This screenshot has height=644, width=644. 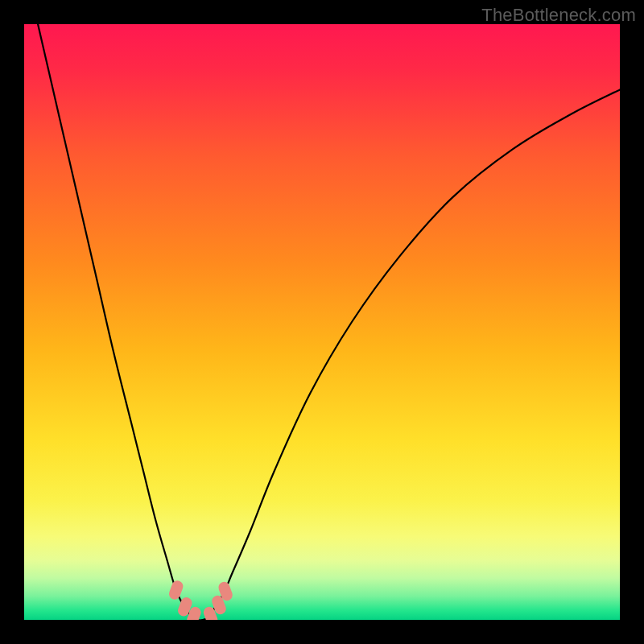 I want to click on minimum-markers, so click(x=201, y=599).